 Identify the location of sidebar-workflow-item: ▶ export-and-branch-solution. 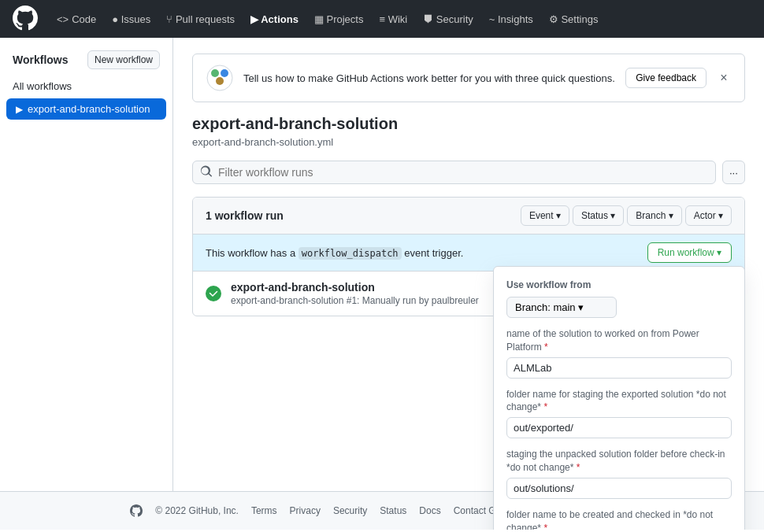
(87, 109).